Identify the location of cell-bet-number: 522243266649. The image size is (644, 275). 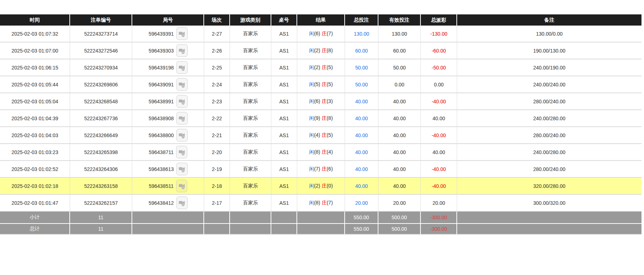
(101, 135).